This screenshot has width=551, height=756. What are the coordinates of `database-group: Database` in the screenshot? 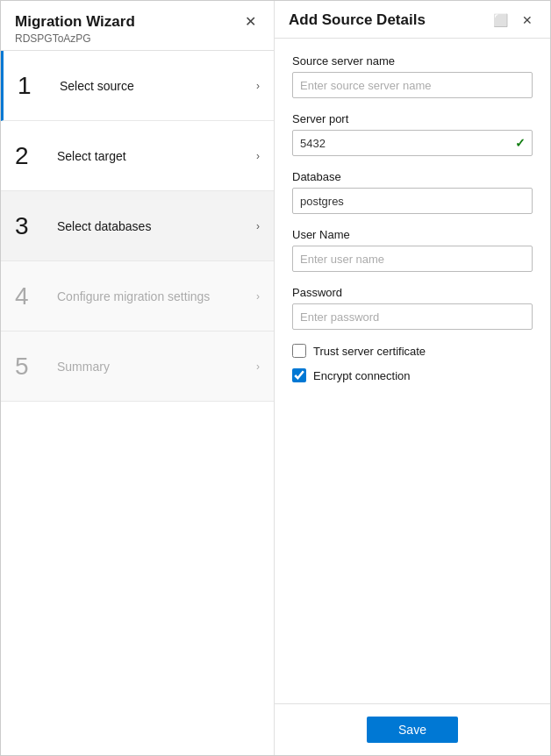 It's located at (412, 192).